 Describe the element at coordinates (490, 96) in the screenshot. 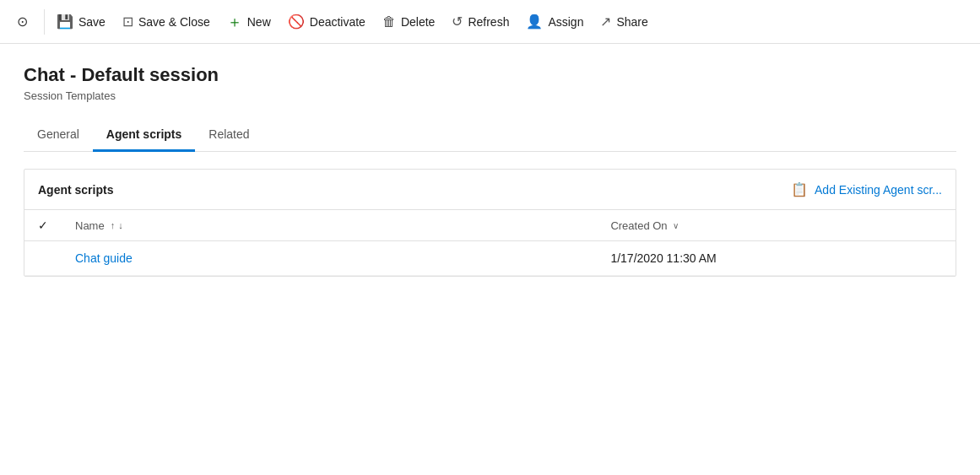

I see `page-subtitle: Session Templates` at that location.